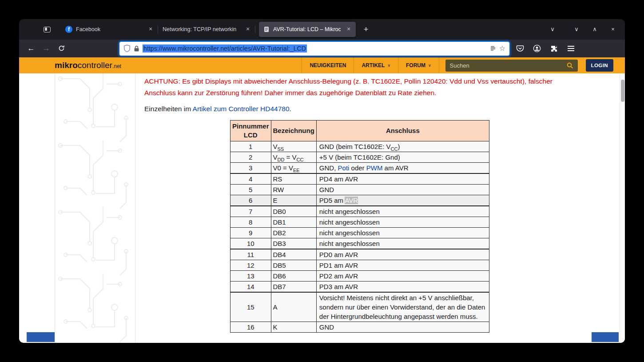  What do you see at coordinates (360, 190) in the screenshot?
I see `table-row: 5RWGND` at bounding box center [360, 190].